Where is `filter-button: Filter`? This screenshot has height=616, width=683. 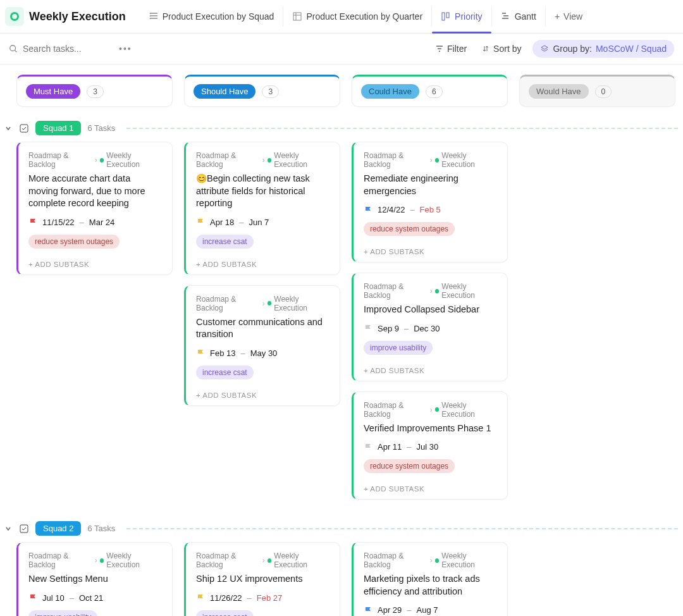 filter-button: Filter is located at coordinates (452, 49).